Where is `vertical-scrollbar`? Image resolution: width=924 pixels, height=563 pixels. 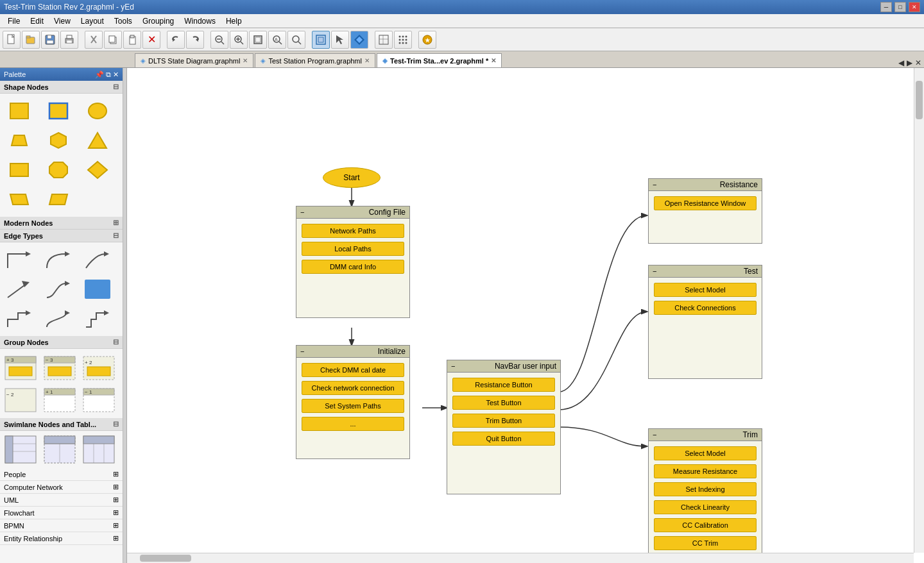 vertical-scrollbar is located at coordinates (919, 310).